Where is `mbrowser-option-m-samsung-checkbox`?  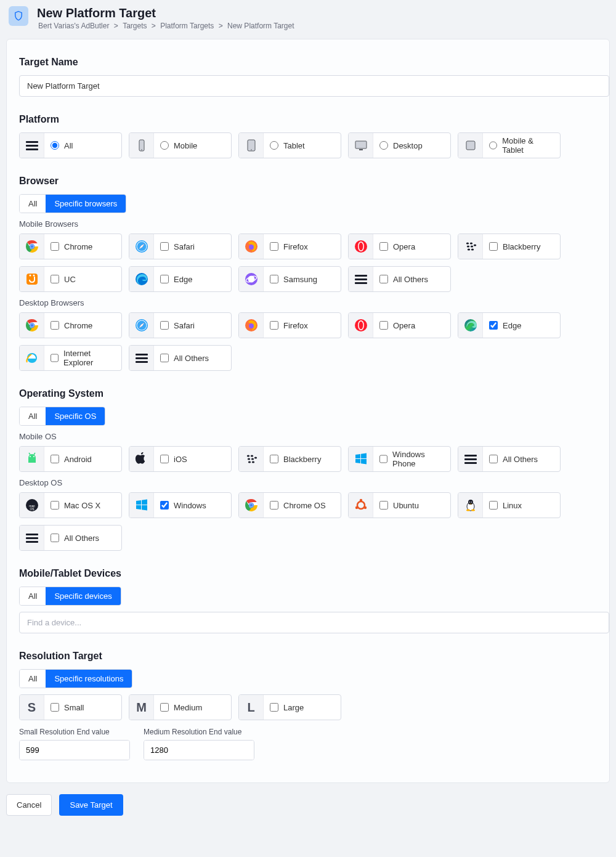 mbrowser-option-m-samsung-checkbox is located at coordinates (274, 279).